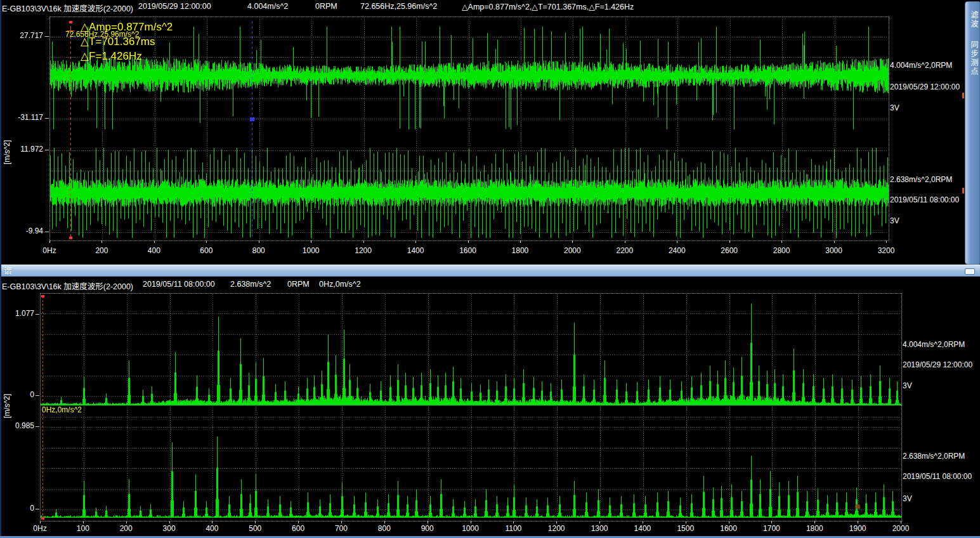  I want to click on tab-sync-points: 同步测点, so click(972, 58).